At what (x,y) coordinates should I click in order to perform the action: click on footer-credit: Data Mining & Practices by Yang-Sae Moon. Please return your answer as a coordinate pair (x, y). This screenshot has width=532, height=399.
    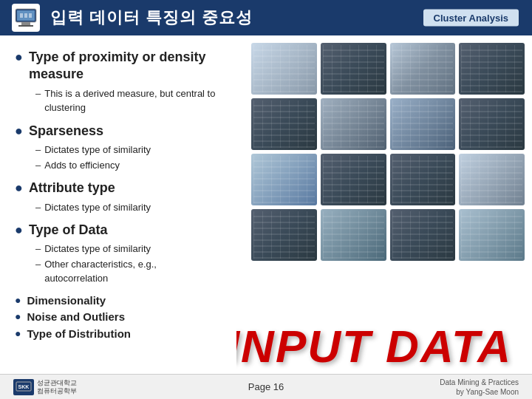
    Looking at the image, I should click on (479, 387).